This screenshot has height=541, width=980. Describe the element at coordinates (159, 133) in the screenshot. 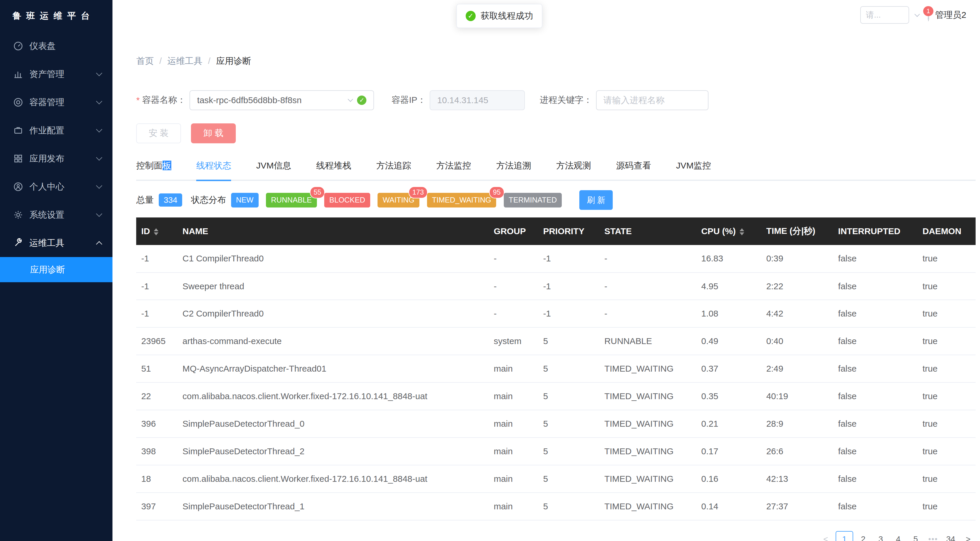

I see `install-button: 安 装` at that location.